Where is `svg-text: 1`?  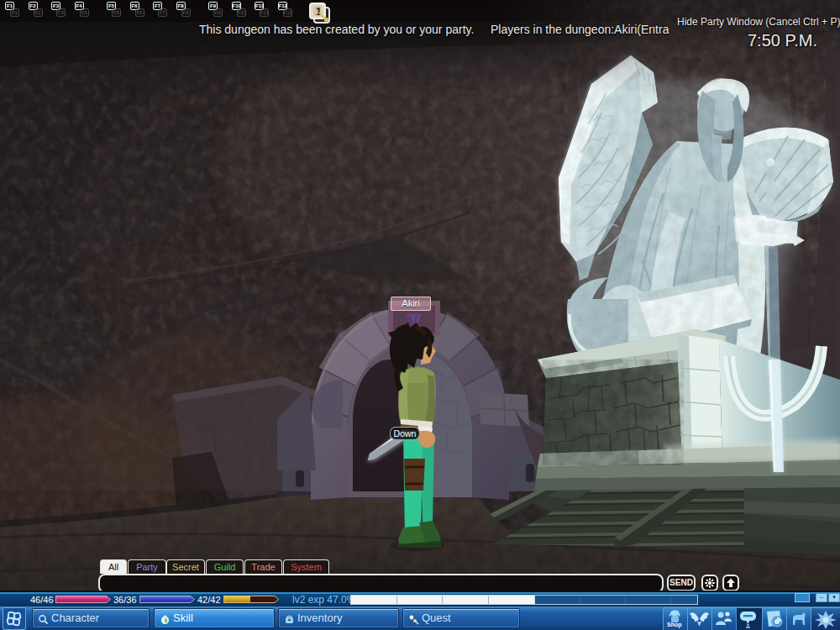
svg-text: 1 is located at coordinates (319, 12).